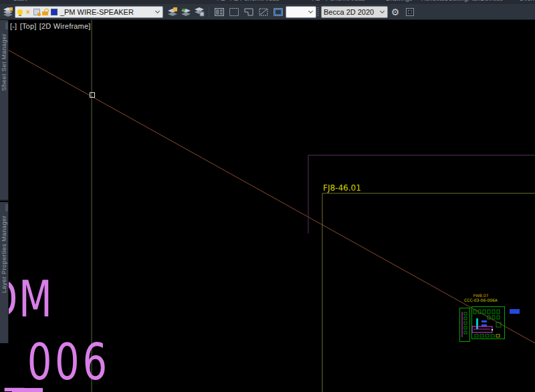 The image size is (535, 392). Describe the element at coordinates (249, 12) in the screenshot. I see `polygonal-viewport-button` at that location.